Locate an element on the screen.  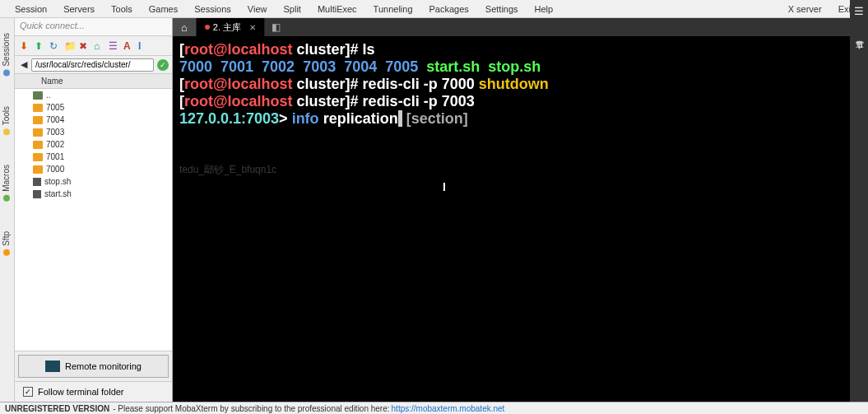
sidebar-bottom: Remote monitoring ✓ Follow terminal fold… is located at coordinates (94, 376).